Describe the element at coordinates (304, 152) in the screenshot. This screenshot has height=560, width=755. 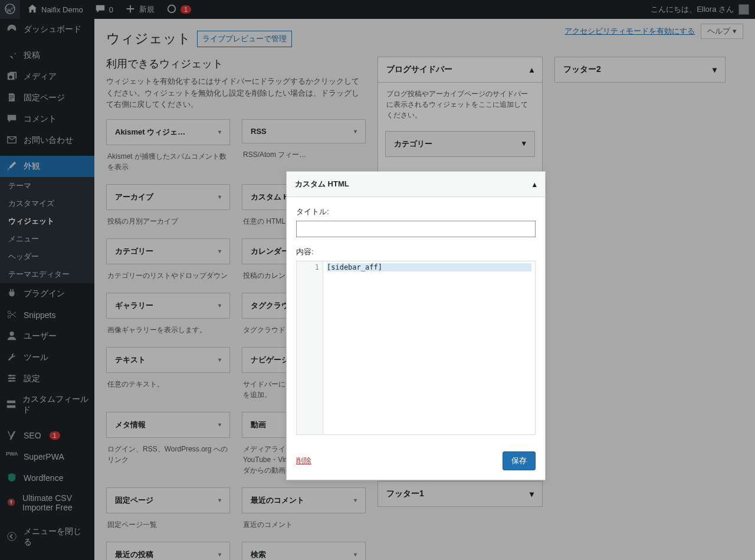
I see `widget-desc: RSS/Atom フィー…` at that location.